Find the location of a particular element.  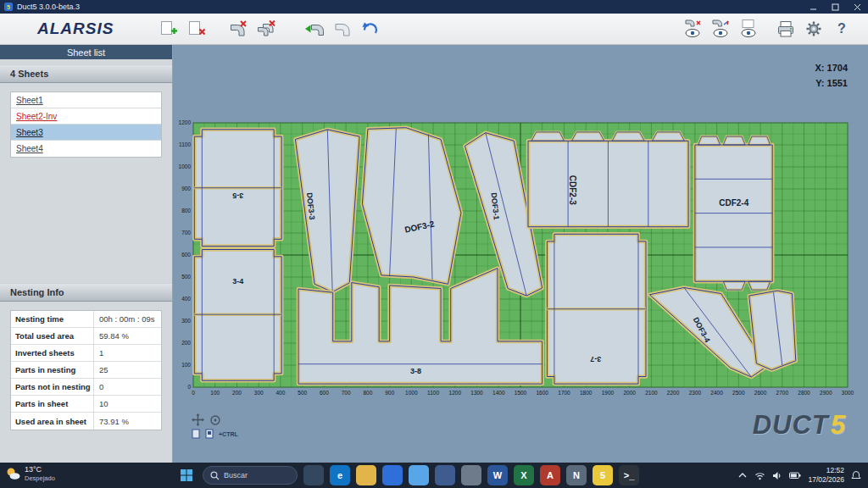

search-icon is located at coordinates (215, 476).